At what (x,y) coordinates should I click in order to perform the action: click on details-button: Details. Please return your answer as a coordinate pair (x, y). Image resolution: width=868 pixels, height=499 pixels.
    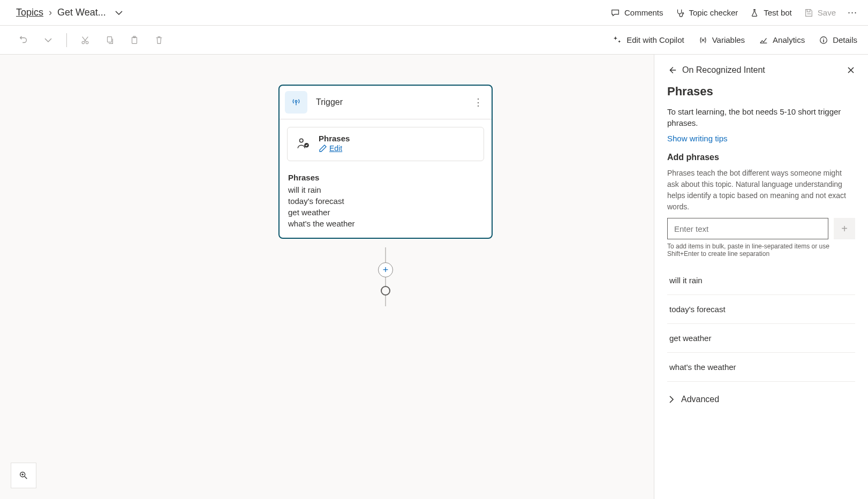
    Looking at the image, I should click on (838, 40).